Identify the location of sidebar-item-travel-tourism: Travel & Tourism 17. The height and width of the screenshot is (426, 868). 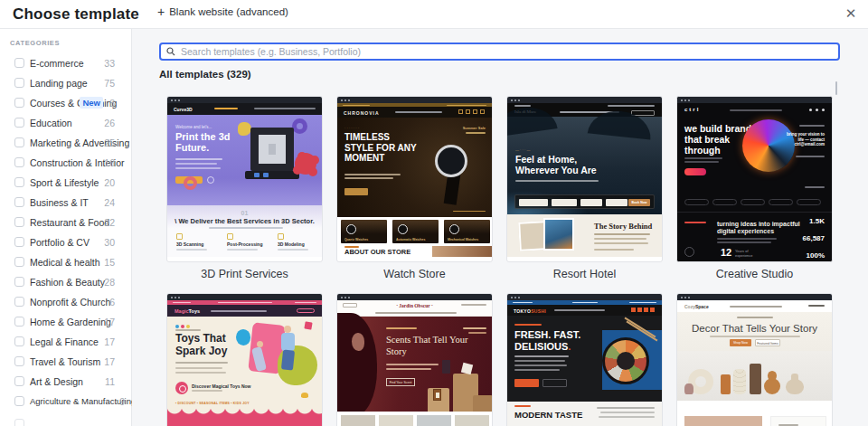
(66, 362).